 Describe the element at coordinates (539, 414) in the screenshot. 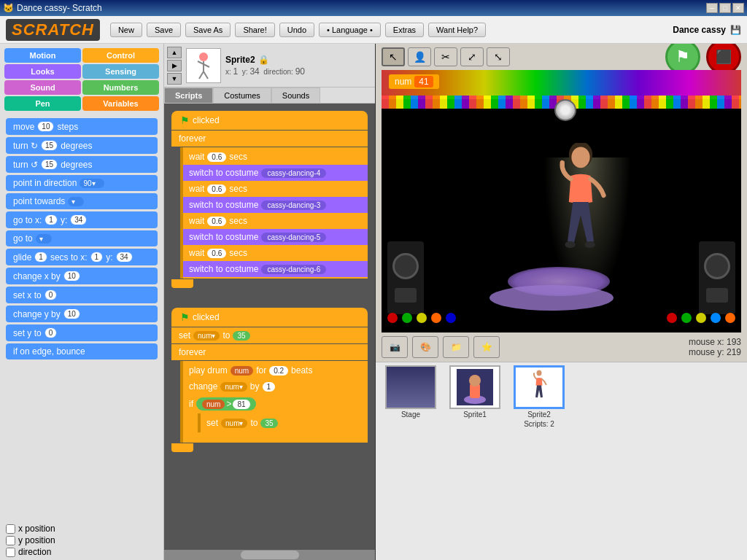

I see `sprite2-label: Sprite2` at that location.